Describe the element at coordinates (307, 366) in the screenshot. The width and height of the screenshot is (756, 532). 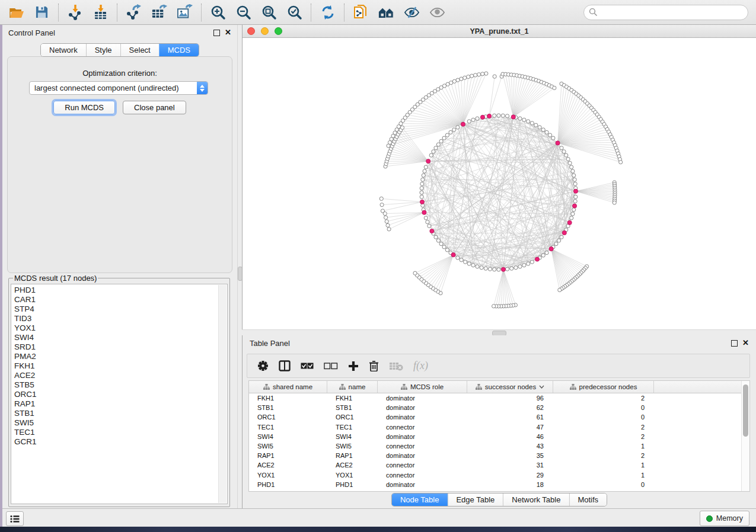
I see `select-all-icon` at that location.